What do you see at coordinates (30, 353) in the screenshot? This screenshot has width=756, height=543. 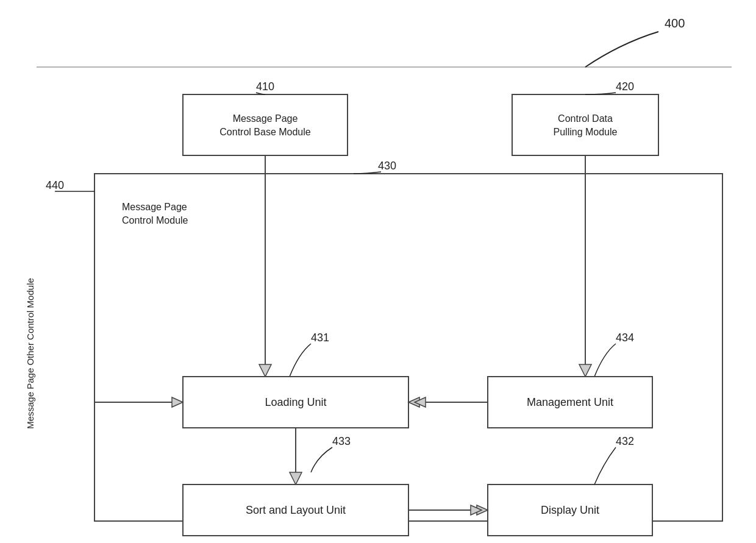 I see `label-sidebar: Message Page Other Control Module` at bounding box center [30, 353].